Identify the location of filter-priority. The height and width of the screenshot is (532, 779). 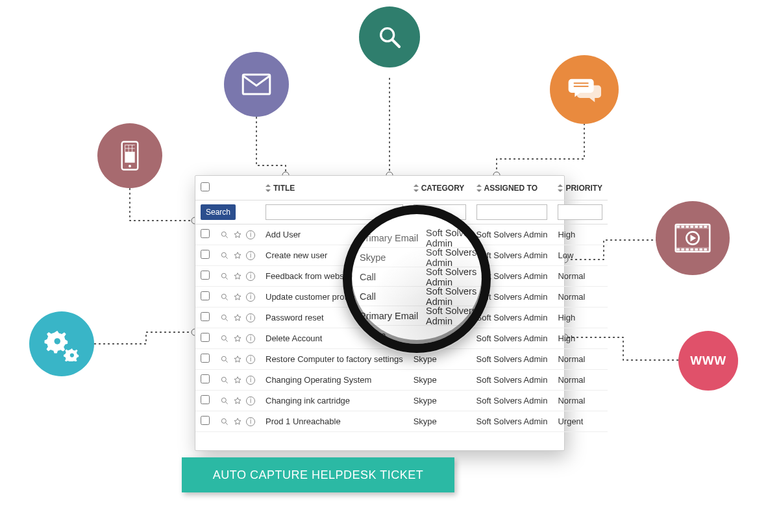
(580, 212).